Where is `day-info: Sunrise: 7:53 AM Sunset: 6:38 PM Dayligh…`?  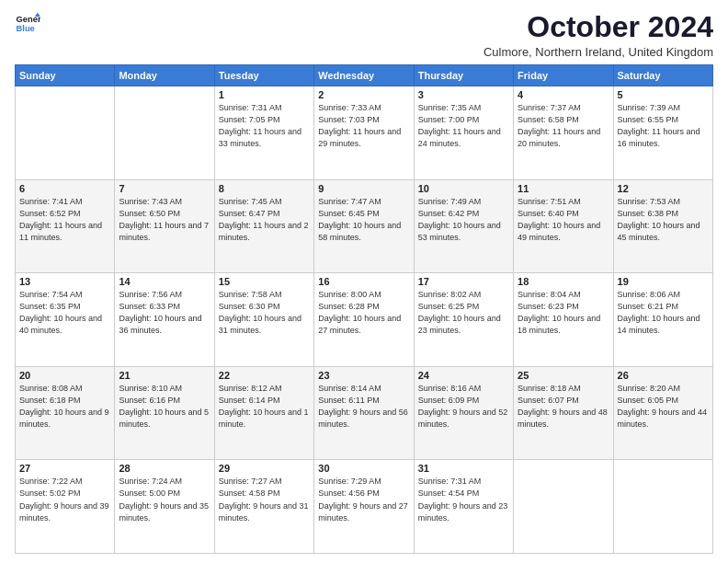 day-info: Sunrise: 7:53 AM Sunset: 6:38 PM Dayligh… is located at coordinates (664, 220).